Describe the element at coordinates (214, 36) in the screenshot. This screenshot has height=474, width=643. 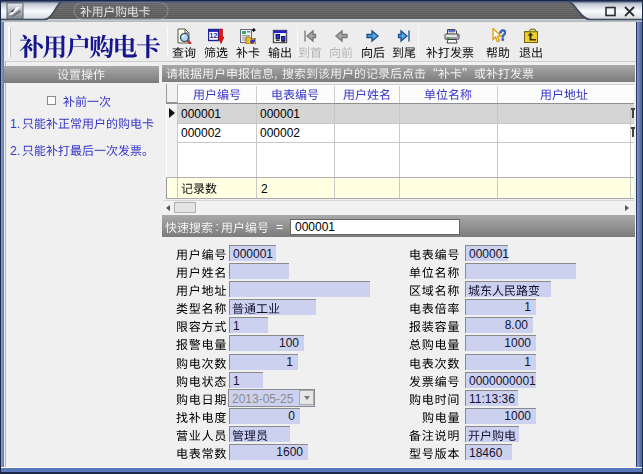
I see `svg-text: 12` at that location.